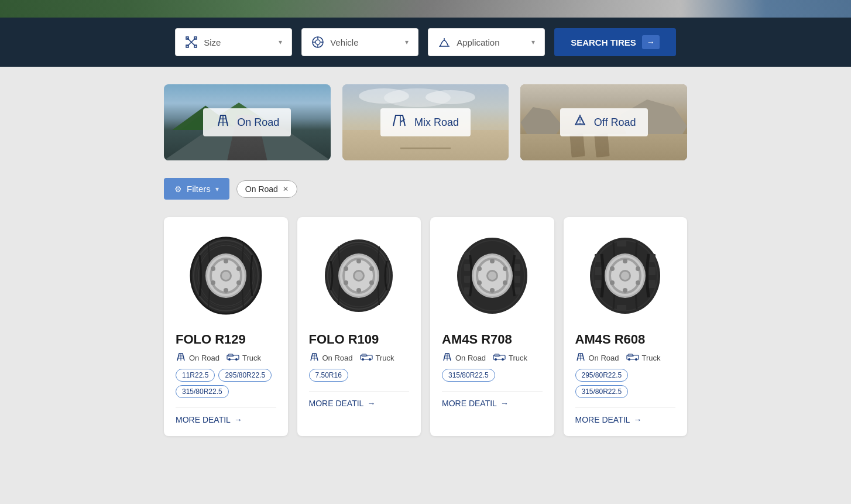 The image size is (851, 504). I want to click on on-road-label-container: On Road, so click(247, 122).